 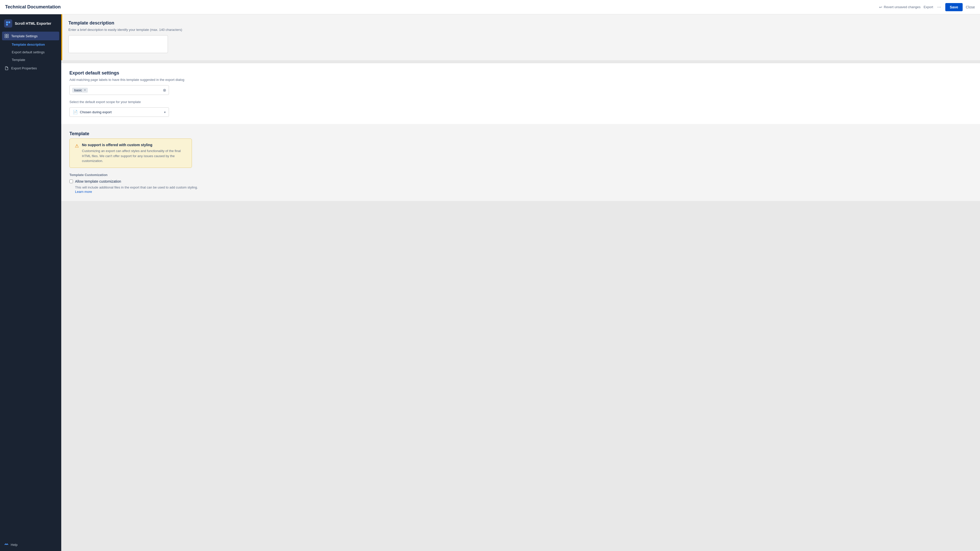 What do you see at coordinates (83, 192) in the screenshot?
I see `learn-more-link: Learn more` at bounding box center [83, 192].